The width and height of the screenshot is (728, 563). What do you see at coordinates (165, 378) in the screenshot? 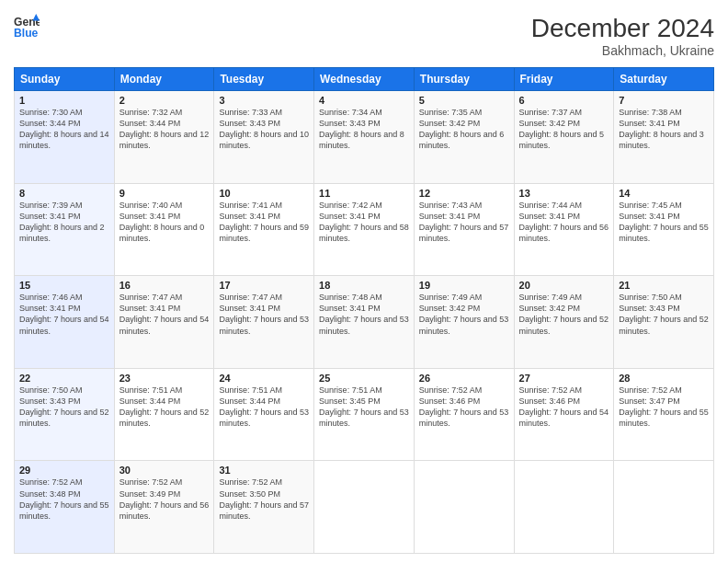
I see `day-number: 23` at bounding box center [165, 378].